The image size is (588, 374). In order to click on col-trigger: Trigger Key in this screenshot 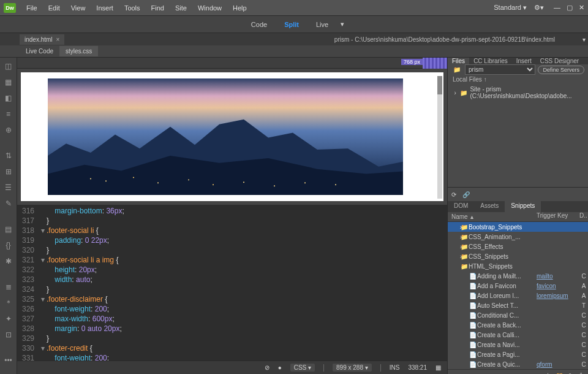, I will do `click(558, 217)`.